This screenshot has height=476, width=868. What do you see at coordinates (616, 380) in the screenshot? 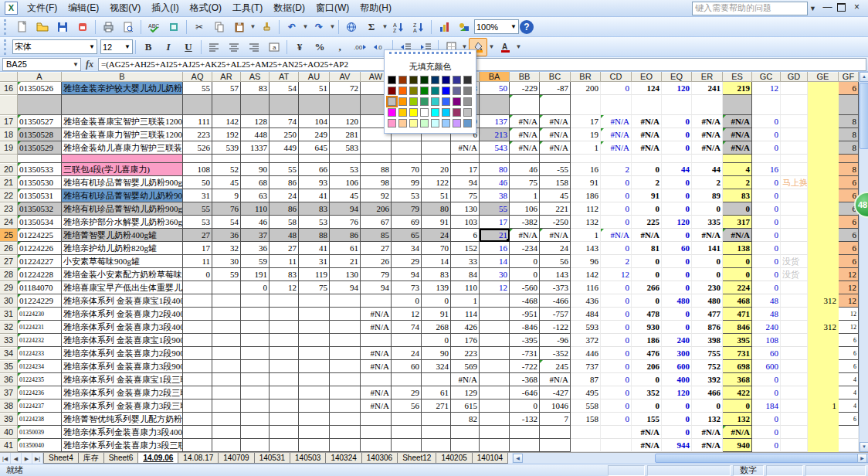
I see `cell-CD36: 0` at bounding box center [616, 380].